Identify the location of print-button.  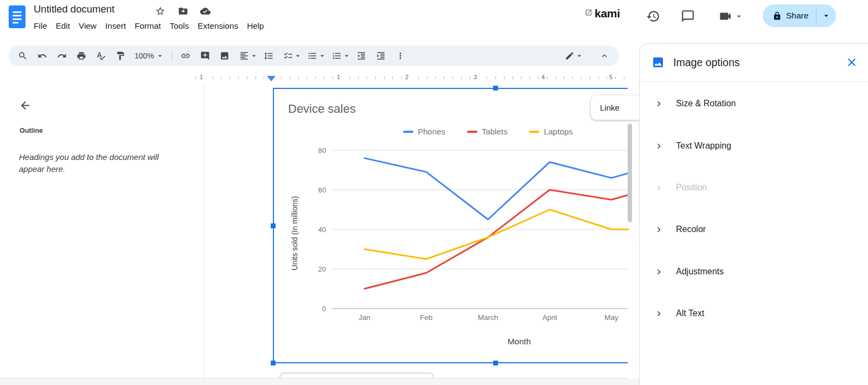
(81, 56).